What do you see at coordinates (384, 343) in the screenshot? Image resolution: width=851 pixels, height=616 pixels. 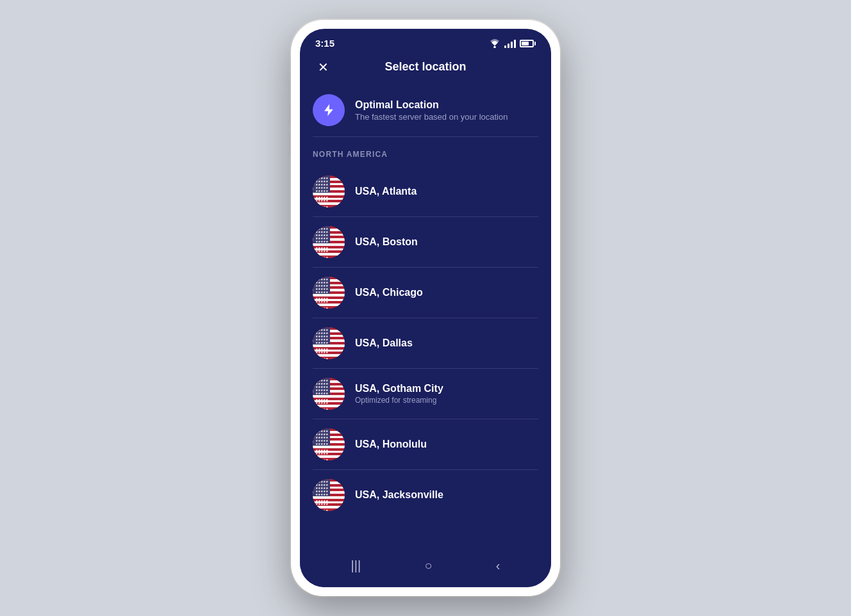 I see `location-info-dallas: USA, Dallas` at bounding box center [384, 343].